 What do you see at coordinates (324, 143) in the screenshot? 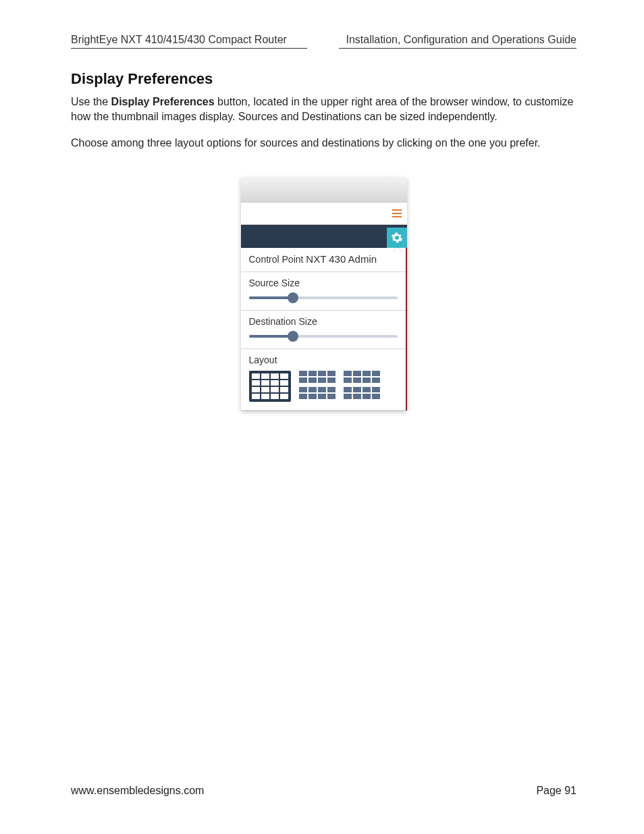
I see `paragraph-2: Choose among three layout options for so…` at bounding box center [324, 143].